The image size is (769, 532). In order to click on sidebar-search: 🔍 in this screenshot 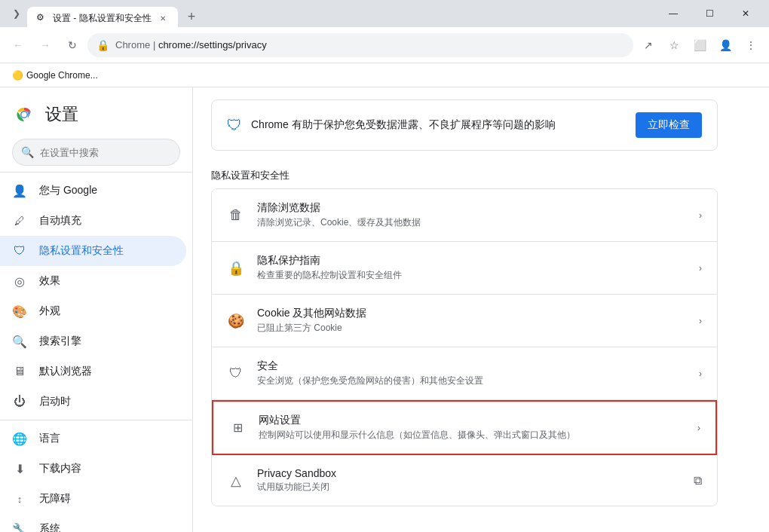, I will do `click(97, 152)`.